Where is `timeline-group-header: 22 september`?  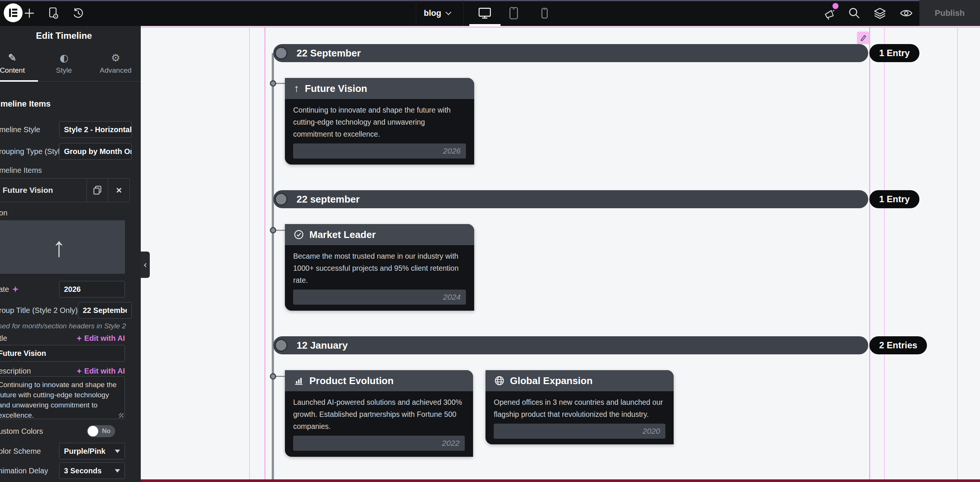
timeline-group-header: 22 september is located at coordinates (571, 199).